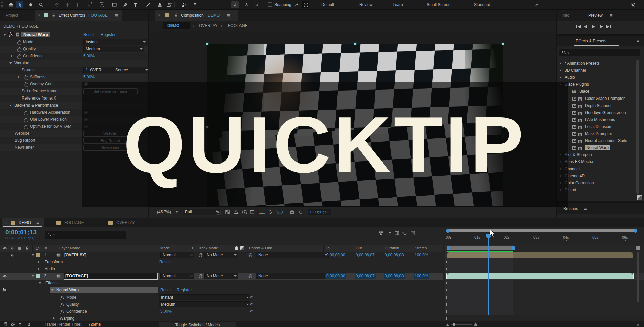  I want to click on fx-badge-icon: fx, so click(4, 290).